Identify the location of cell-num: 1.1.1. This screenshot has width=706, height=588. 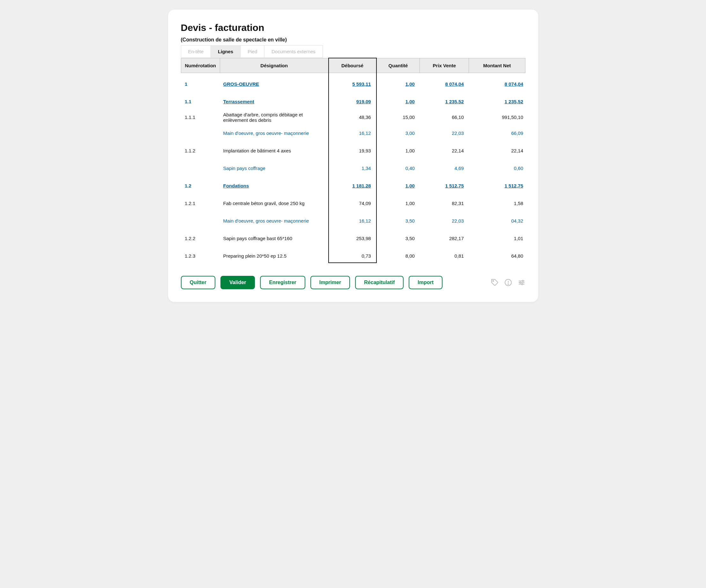
(200, 118).